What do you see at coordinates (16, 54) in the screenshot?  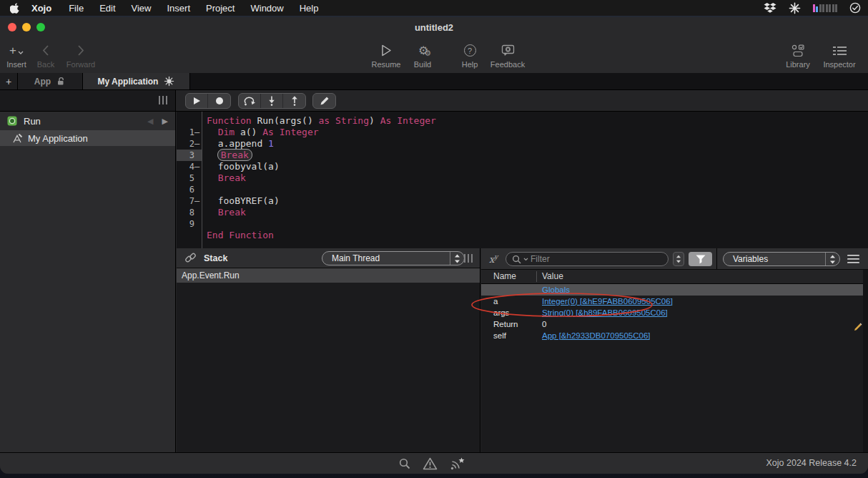 I see `insert-button: + Insert` at bounding box center [16, 54].